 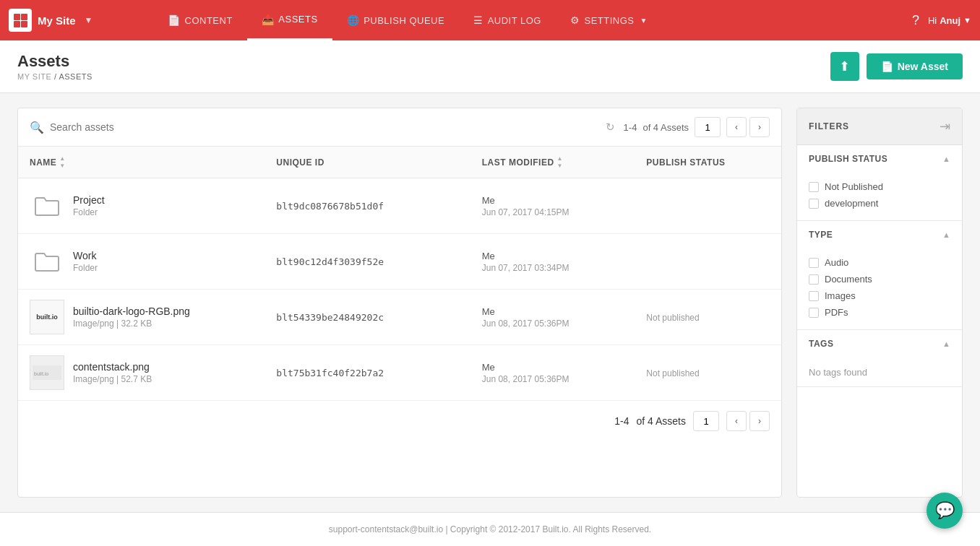 What do you see at coordinates (845, 66) in the screenshot?
I see `upload-button: ⬆` at bounding box center [845, 66].